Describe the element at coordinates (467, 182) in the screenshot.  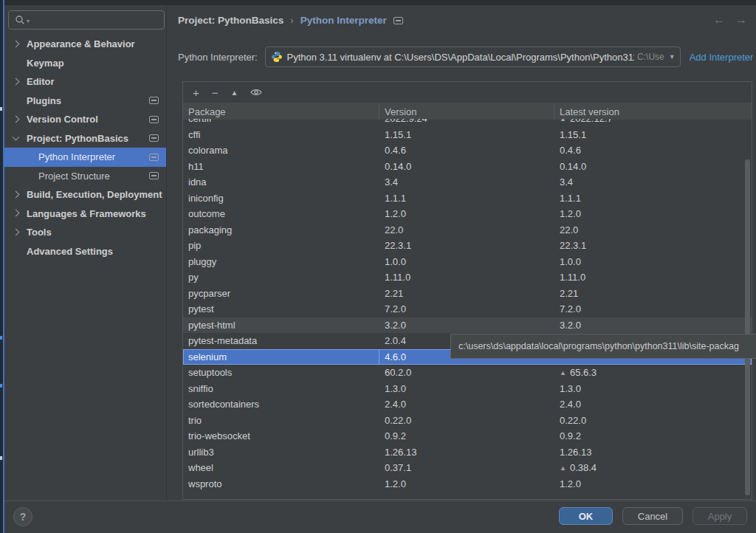
I see `package-version-cell: 3.4` at that location.